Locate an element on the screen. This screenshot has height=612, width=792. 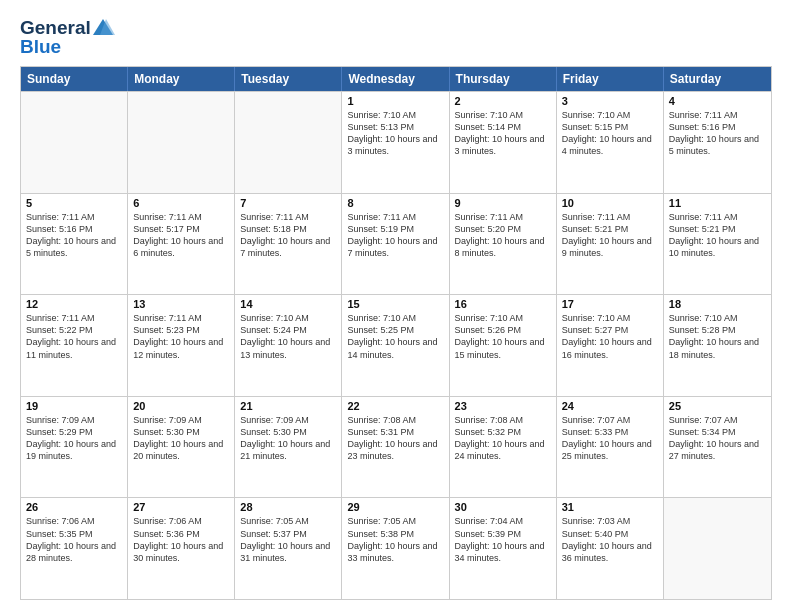
day-info: Sunrise: 7:11 AMSunset: 5:23 PMDaylight:… is located at coordinates (181, 336).